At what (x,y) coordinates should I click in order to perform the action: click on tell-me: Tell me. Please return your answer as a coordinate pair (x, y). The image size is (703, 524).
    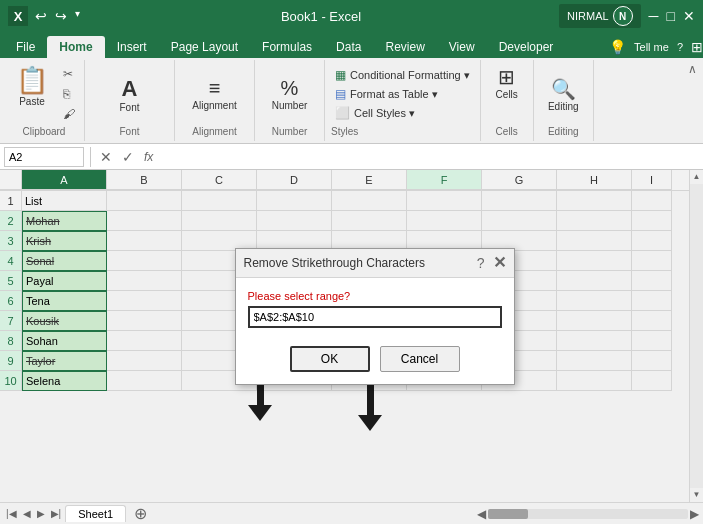
    Looking at the image, I should click on (652, 47).